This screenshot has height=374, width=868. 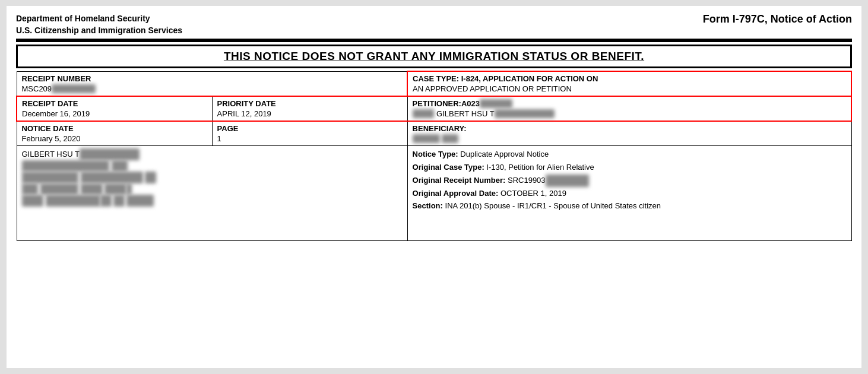 I want to click on receipt-date-value: December 16, 2019, so click(x=115, y=114).